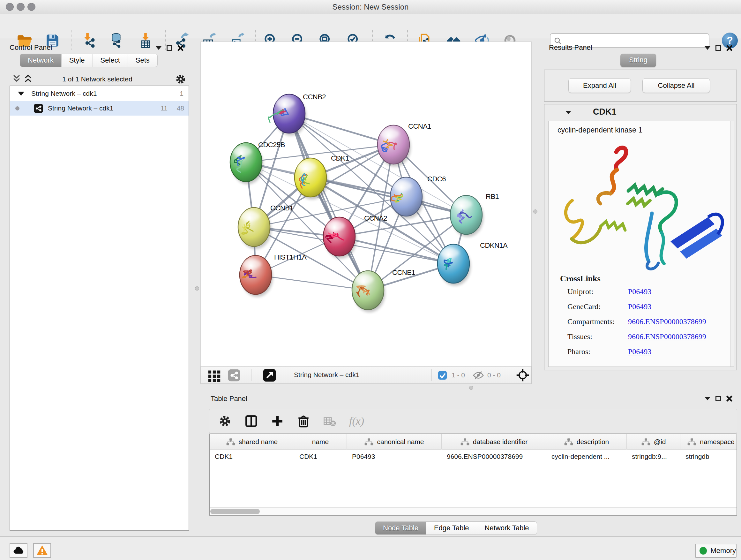 The image size is (741, 560). Describe the element at coordinates (145, 41) in the screenshot. I see `import-table-button` at that location.